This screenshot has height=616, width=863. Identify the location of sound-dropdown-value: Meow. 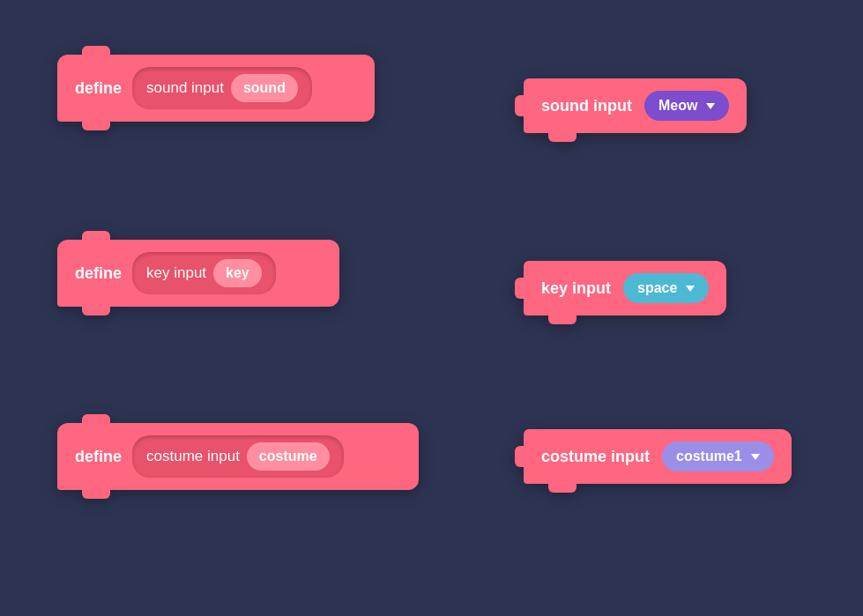
(678, 106).